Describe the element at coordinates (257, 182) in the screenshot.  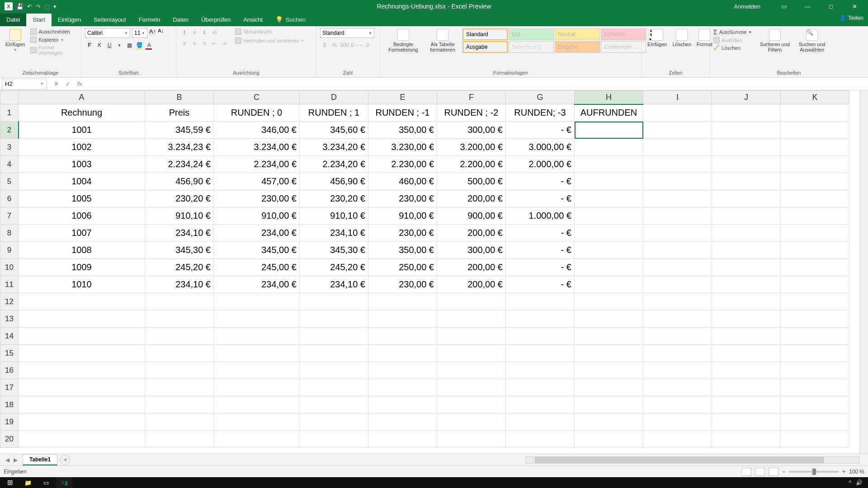
I see `cell-C5: 457,00 €` at that location.